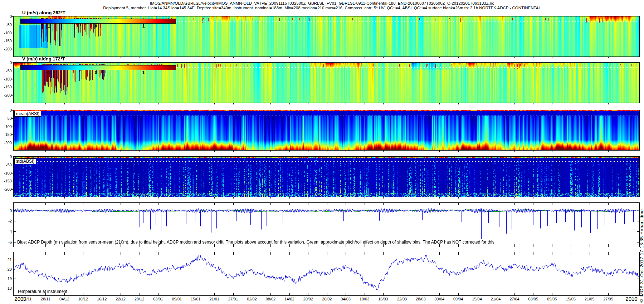  What do you see at coordinates (6, 221) in the screenshot?
I see `y-tick-label: -2` at bounding box center [6, 221].